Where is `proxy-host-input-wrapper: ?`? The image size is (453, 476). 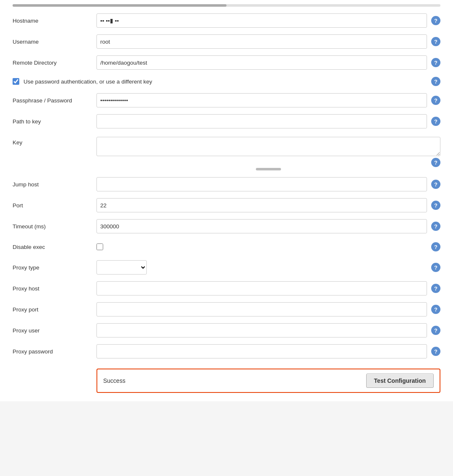
proxy-host-input-wrapper: ? is located at coordinates (268, 288).